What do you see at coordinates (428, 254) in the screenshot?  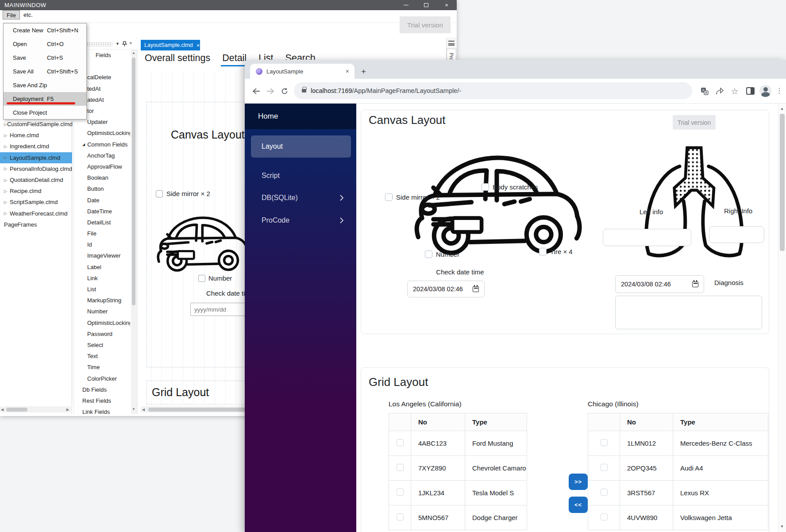 I see `number-checkbox` at bounding box center [428, 254].